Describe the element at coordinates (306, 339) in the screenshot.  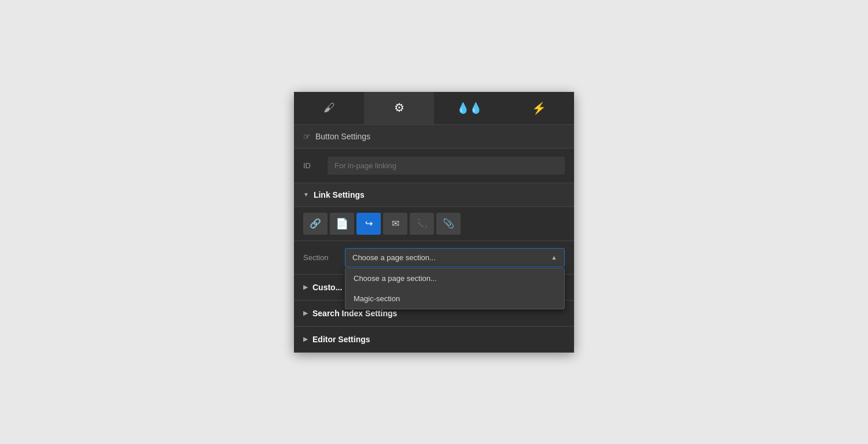
I see `chevron-right-icon-3: ▶` at that location.